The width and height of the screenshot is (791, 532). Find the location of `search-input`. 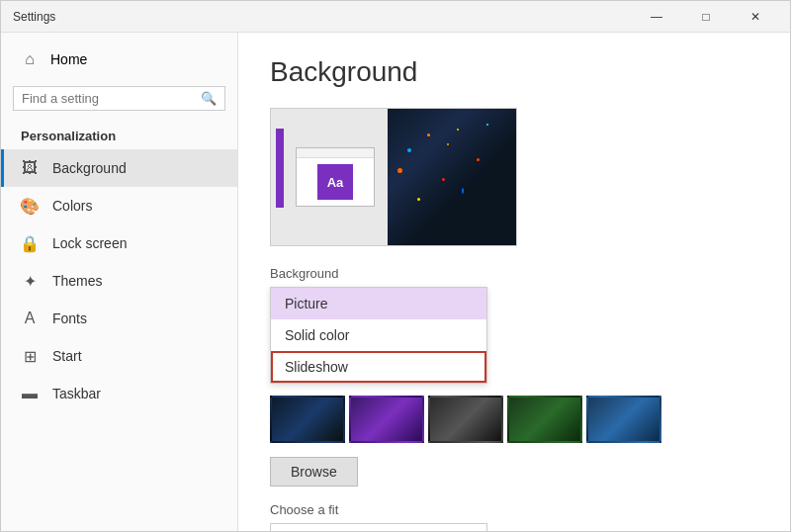

search-input is located at coordinates (109, 99).